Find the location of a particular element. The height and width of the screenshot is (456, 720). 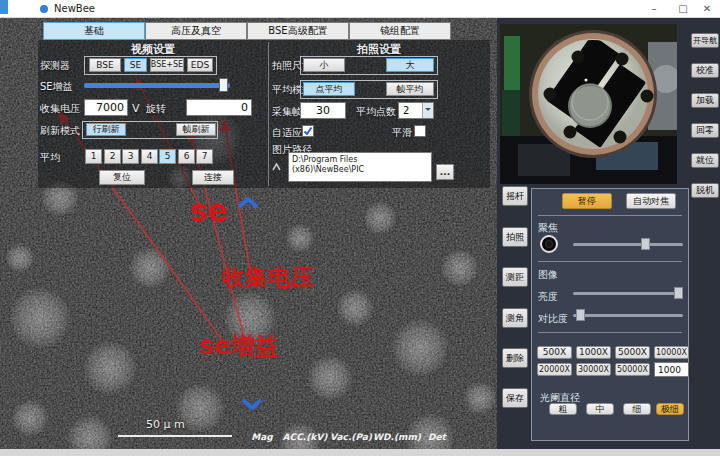

tab-bse-advanced: BSE高级配置 is located at coordinates (298, 31).